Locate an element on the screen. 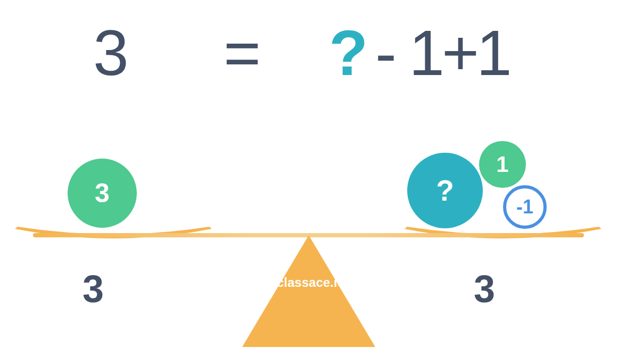 Image resolution: width=618 pixels, height=364 pixels. balance-fulcrum is located at coordinates (309, 291).